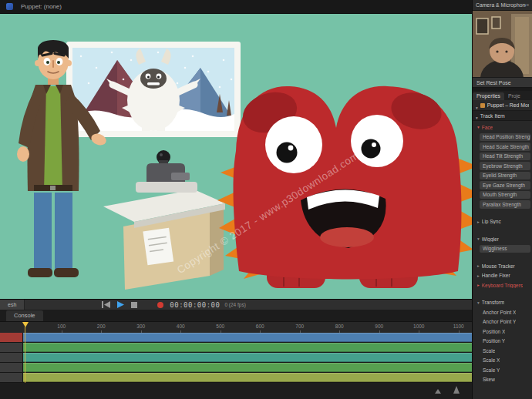 The height and width of the screenshot is (399, 532). I want to click on console-tab: Console, so click(25, 316).